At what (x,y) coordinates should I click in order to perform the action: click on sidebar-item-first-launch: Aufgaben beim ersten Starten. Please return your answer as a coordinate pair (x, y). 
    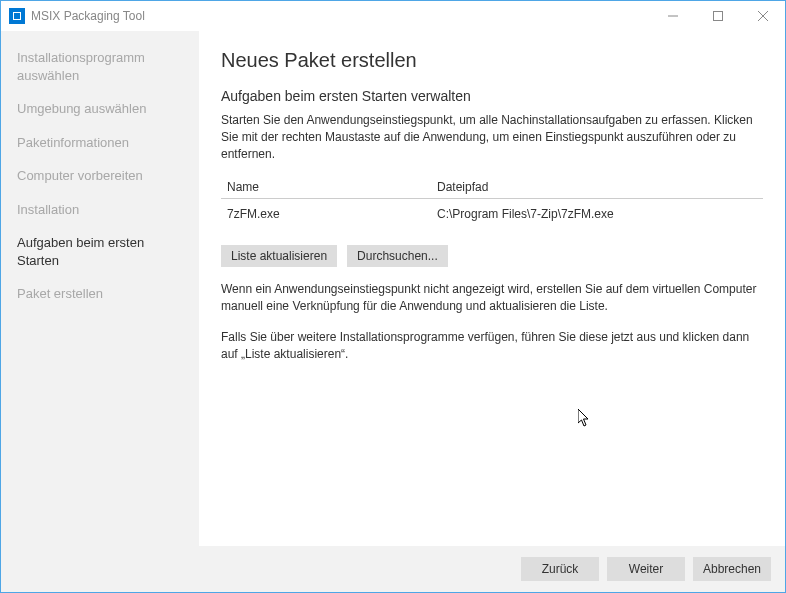
    Looking at the image, I should click on (100, 252).